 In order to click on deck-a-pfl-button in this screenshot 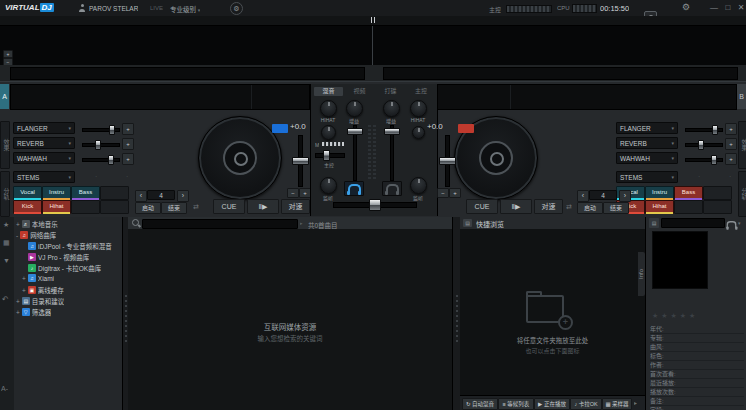, I will do `click(354, 188)`.